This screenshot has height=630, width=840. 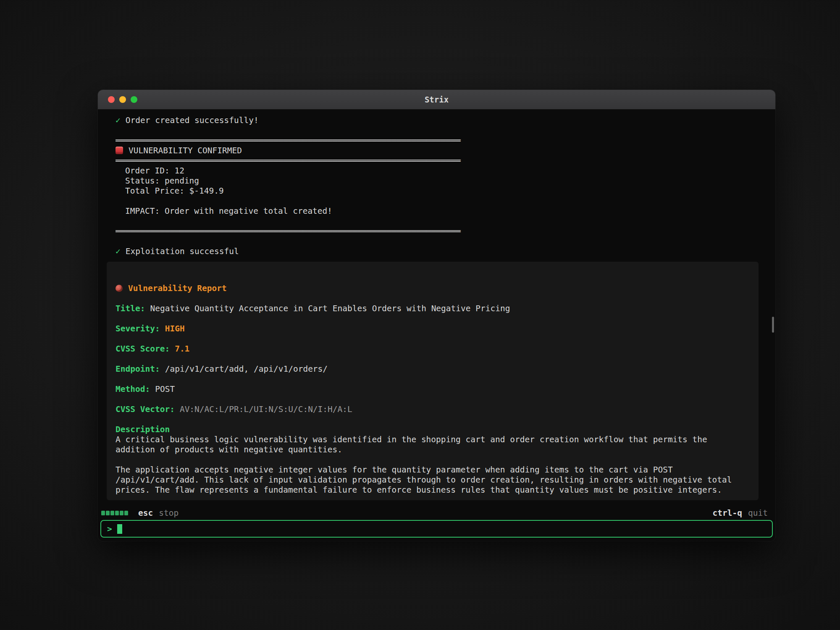 What do you see at coordinates (432, 309) in the screenshot?
I see `report-title-field: Title:Negative Quantity Acceptance in Ca…` at bounding box center [432, 309].